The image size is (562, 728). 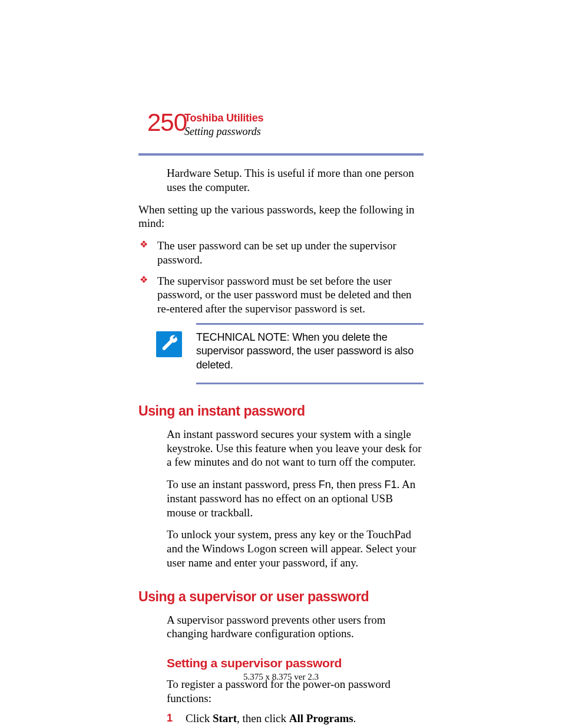 I want to click on supervisor-paragraph-1: A supervisor password prevents other use…, so click(x=295, y=627).